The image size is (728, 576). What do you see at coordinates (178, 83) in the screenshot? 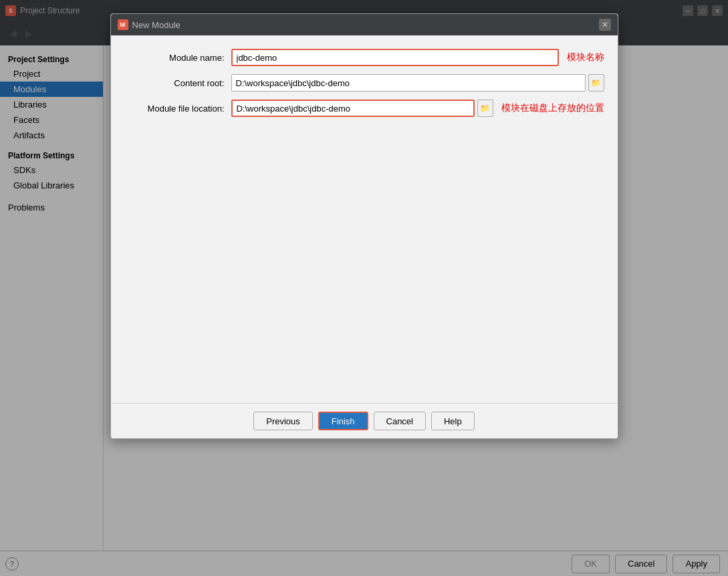
I see `content-root-label: Content root:` at bounding box center [178, 83].